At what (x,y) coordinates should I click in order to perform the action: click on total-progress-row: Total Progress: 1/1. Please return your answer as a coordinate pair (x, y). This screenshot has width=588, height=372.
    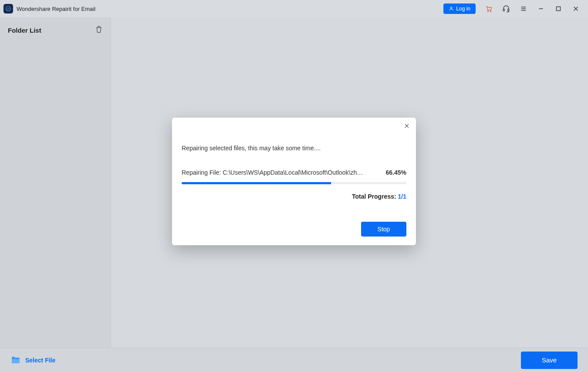
    Looking at the image, I should click on (294, 196).